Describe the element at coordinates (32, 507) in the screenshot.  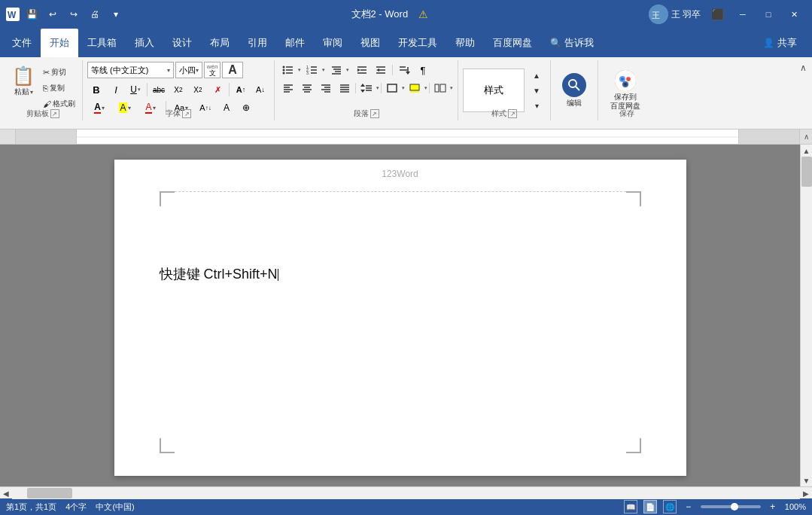
I see `status-pages: 第1页，共1页` at that location.